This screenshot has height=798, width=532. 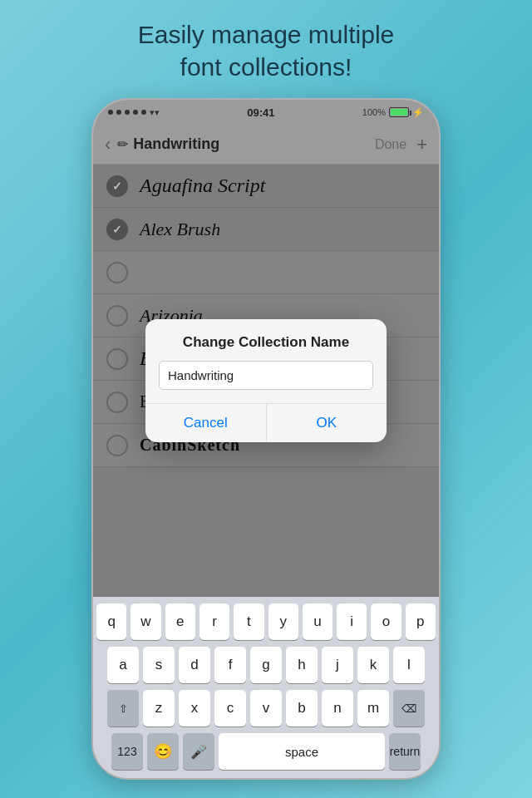 I want to click on modal-buttons: Cancel OK, so click(x=266, y=422).